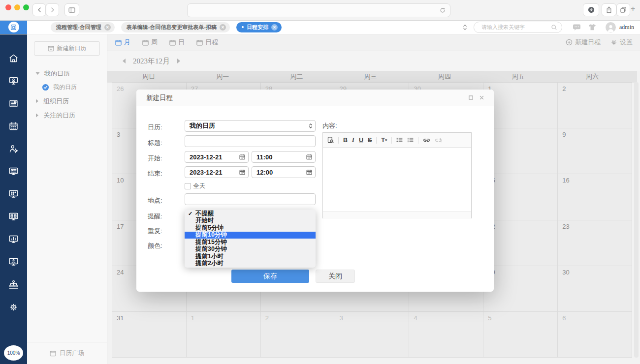  Describe the element at coordinates (521, 243) in the screenshot. I see `calendar-day-cell: 22` at that location.